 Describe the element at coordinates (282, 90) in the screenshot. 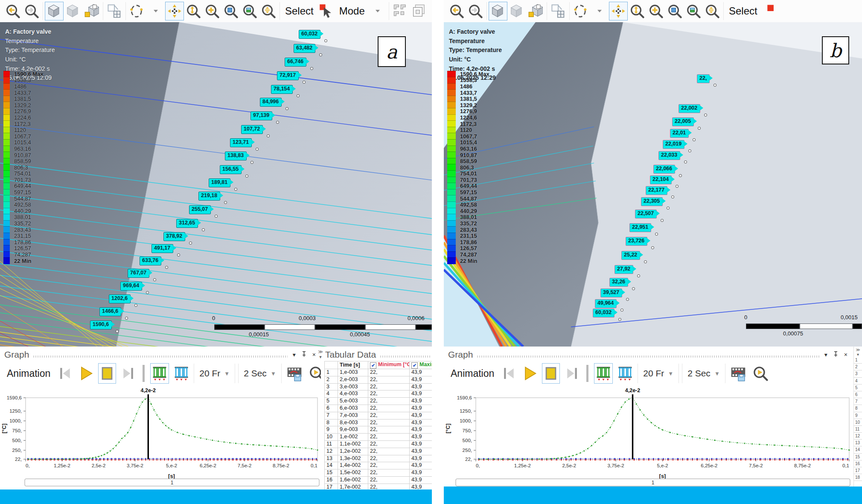

I see `temperature-probe-tag: 78,154` at that location.